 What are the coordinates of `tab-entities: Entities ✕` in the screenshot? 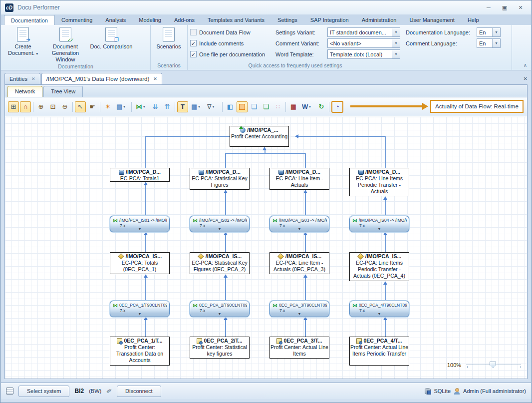 It's located at (22, 79).